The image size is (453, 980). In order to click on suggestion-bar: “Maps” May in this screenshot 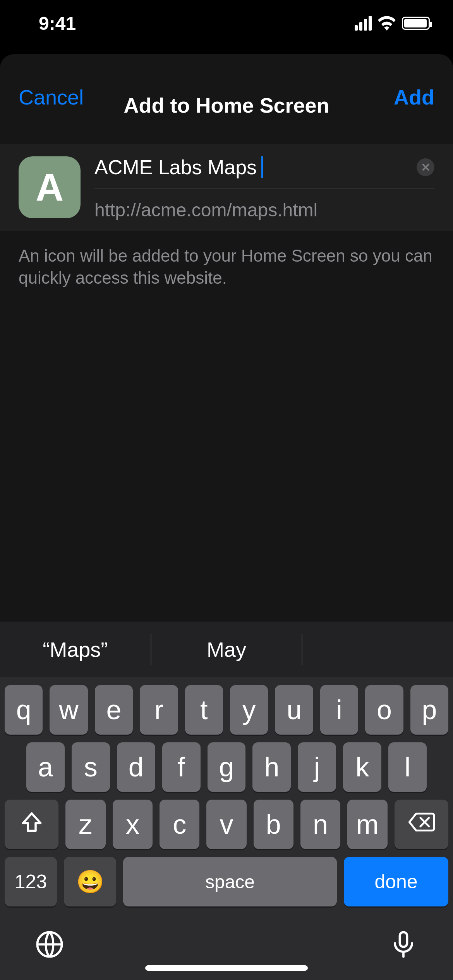, I will do `click(226, 649)`.